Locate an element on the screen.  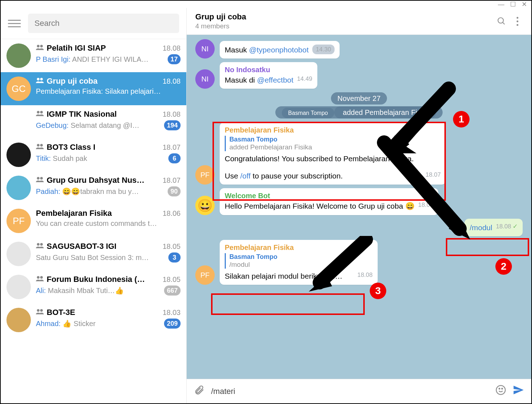
close-icon: ✕ is located at coordinates (524, 4).